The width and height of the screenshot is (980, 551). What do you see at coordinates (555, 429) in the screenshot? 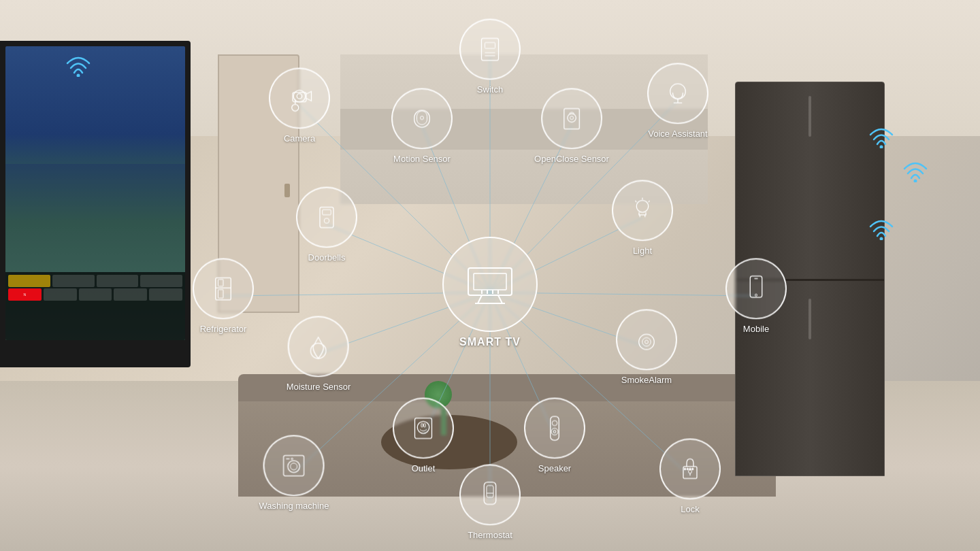
I see `speaker-circle` at bounding box center [555, 429].